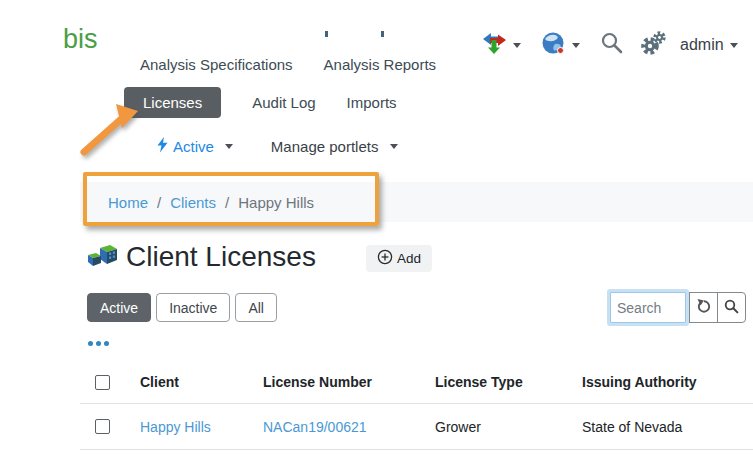  What do you see at coordinates (288, 64) in the screenshot?
I see `main-nav: Analysis Specifications Analysis Reports` at bounding box center [288, 64].